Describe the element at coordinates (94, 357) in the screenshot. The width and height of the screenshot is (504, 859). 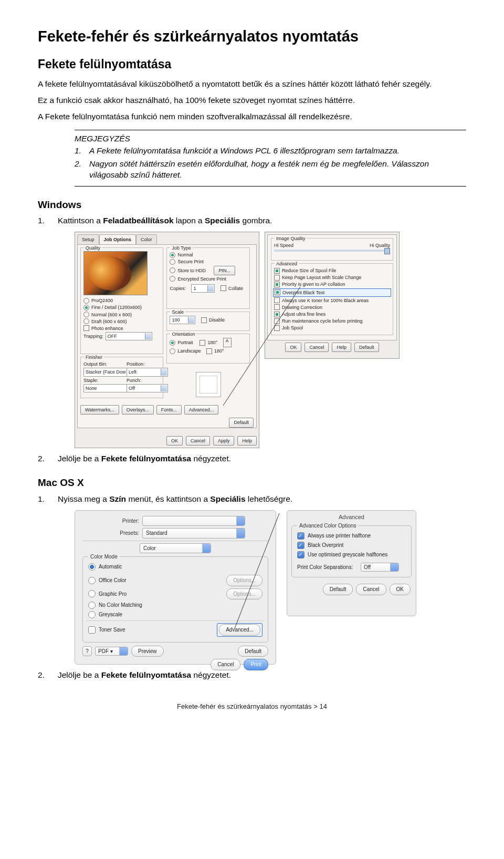
I see `group-finisher: Finisher` at that location.